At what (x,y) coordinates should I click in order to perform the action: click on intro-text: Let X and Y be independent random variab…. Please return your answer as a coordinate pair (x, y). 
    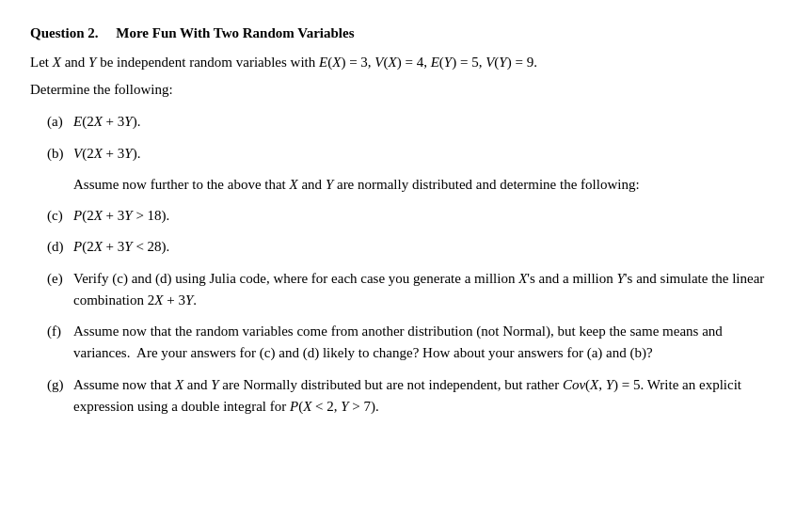
    Looking at the image, I should click on (406, 62).